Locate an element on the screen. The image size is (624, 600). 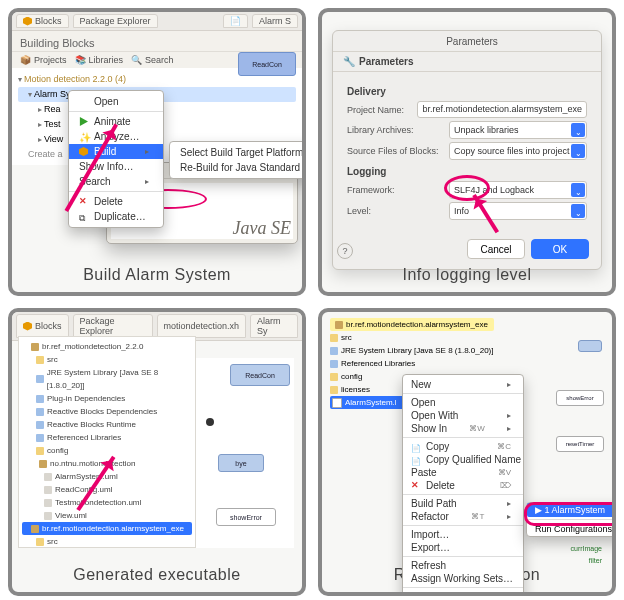
tree-plugin: Plug-in Dependencies is located at coordinates (107, 398).